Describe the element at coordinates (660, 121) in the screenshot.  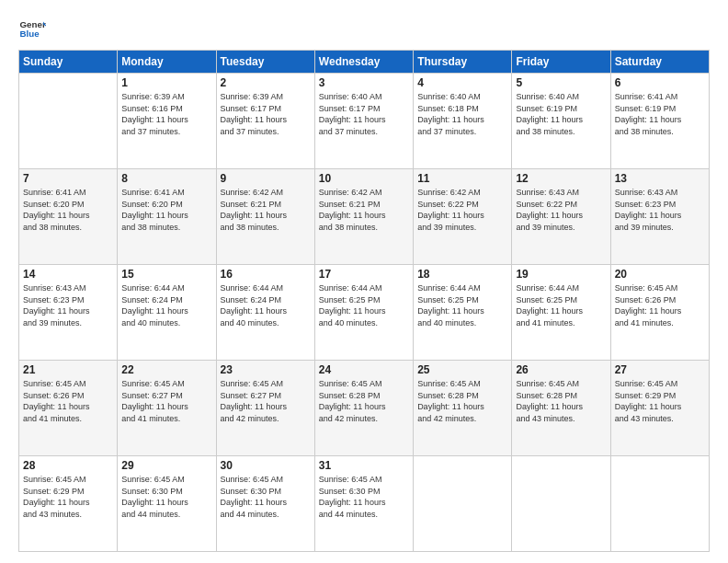
I see `calendar-cell: 6Sunrise: 6:41 AM Sunset: 6:19 PM Daylig…` at that location.